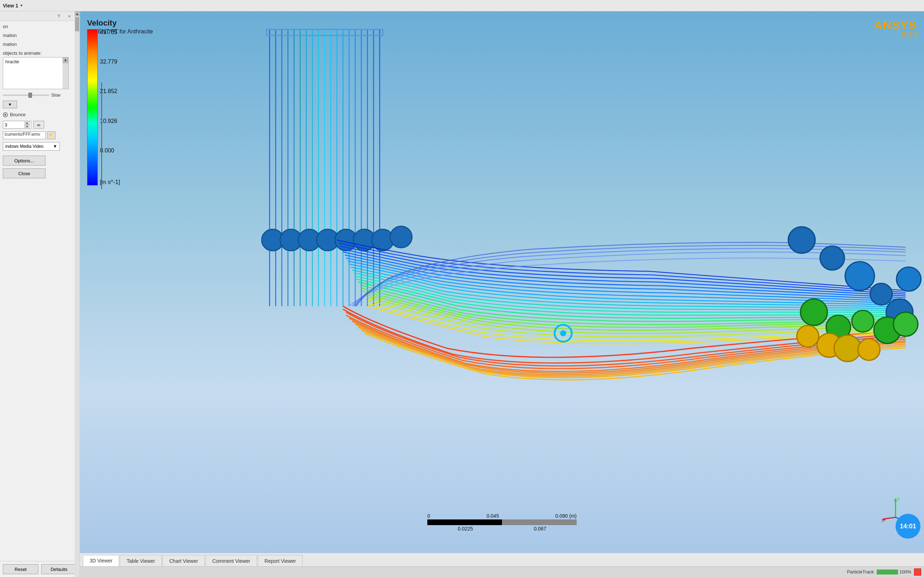 The height and width of the screenshot is (577, 924). I want to click on format-label: indows Media Video, so click(24, 147).